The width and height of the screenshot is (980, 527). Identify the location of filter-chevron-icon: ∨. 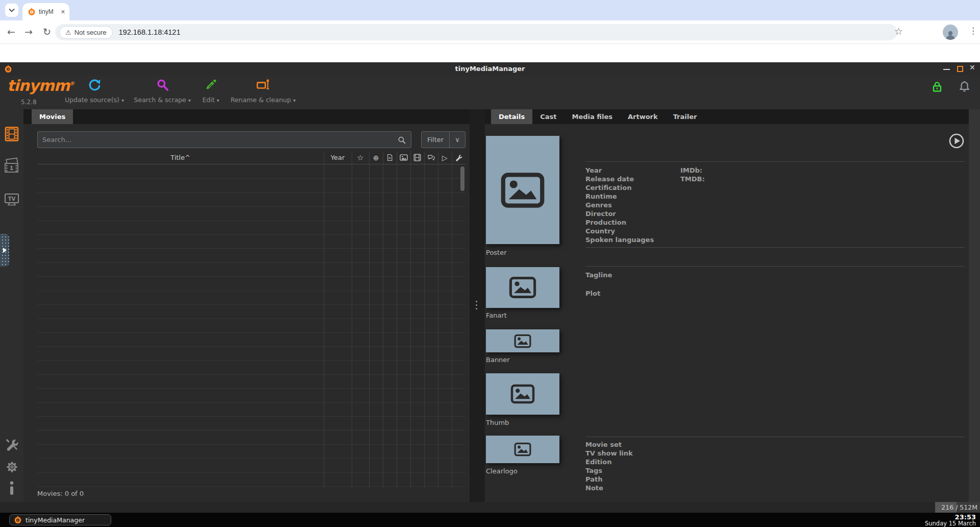
(457, 140).